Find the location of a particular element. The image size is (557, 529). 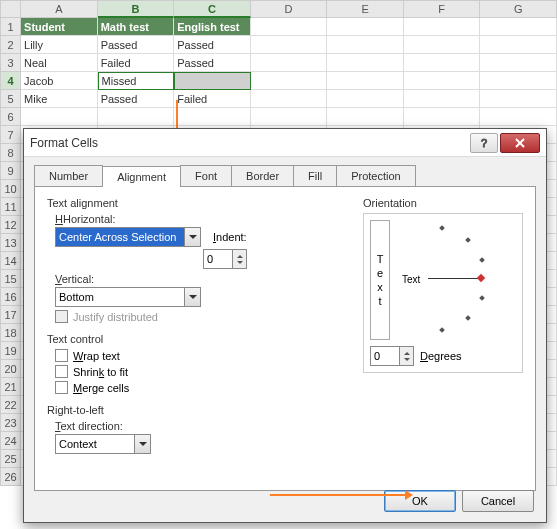

col-header-f: F is located at coordinates (442, 9).